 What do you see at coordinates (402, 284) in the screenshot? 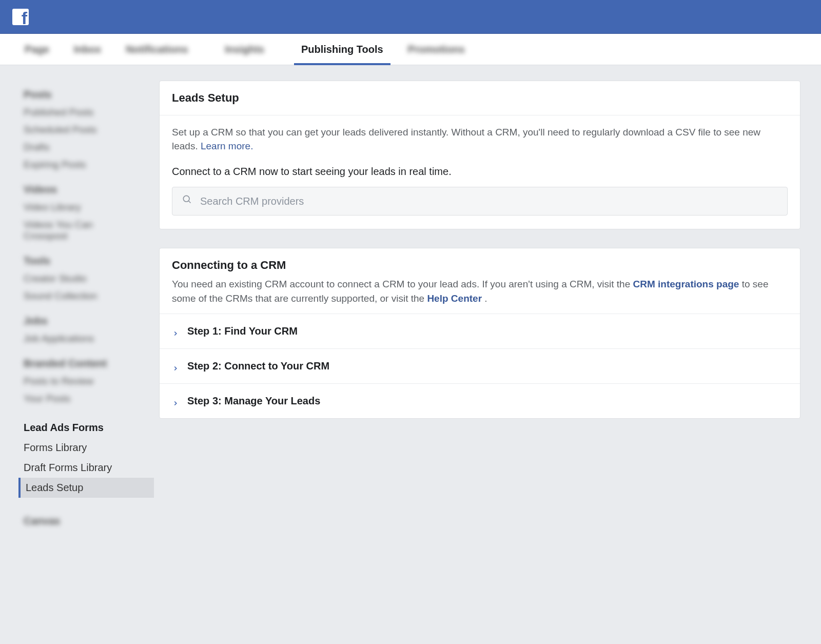
I see `crm-body-pre: You need an existing CRM account to conn…` at bounding box center [402, 284].